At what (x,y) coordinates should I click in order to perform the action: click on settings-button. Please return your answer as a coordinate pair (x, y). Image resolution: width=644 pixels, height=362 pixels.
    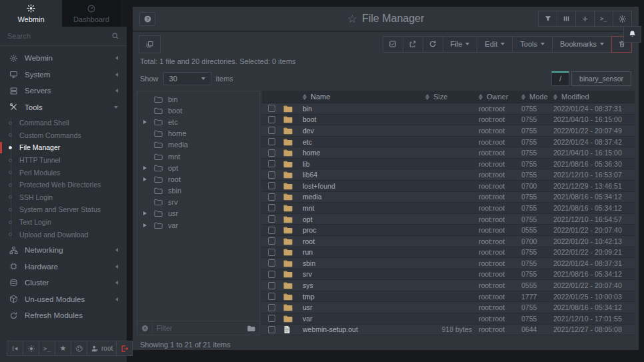
    Looking at the image, I should click on (623, 19).